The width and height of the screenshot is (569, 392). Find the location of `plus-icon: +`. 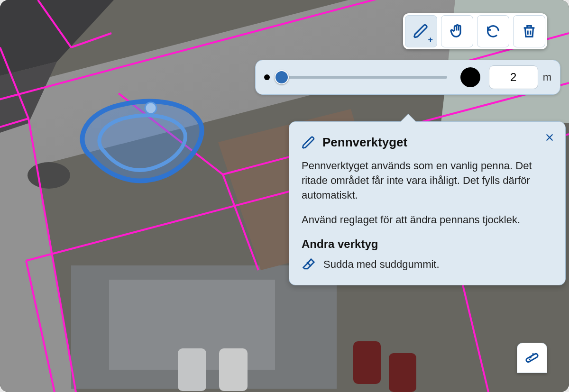

plus-icon: + is located at coordinates (431, 40).